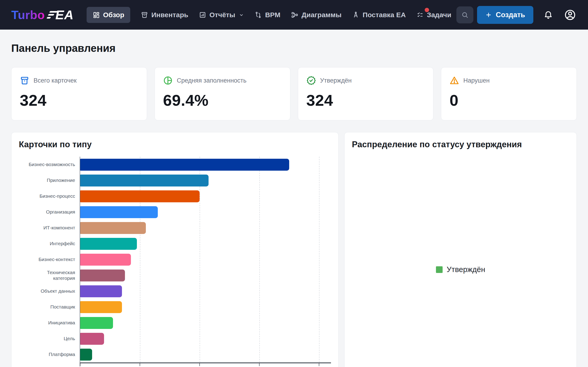  What do you see at coordinates (79, 94) in the screenshot?
I see `stat-card-total-cards: Всего карточек 324` at bounding box center [79, 94].